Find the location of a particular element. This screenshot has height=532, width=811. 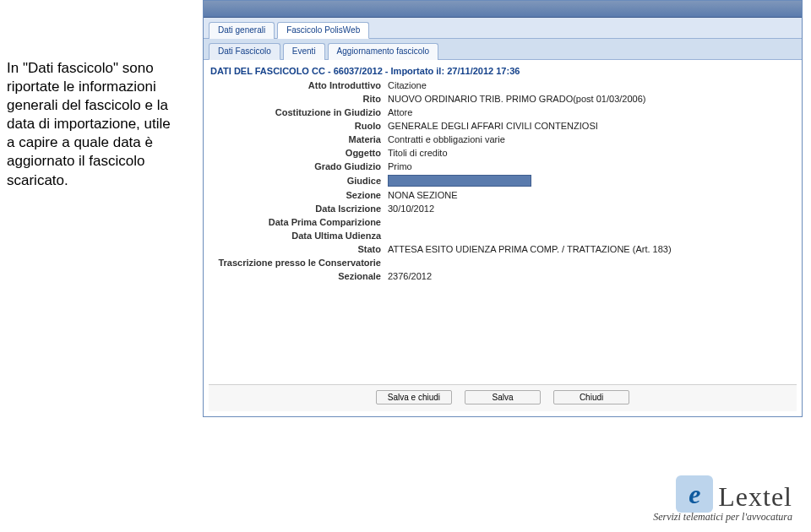

logo-name: Lextel is located at coordinates (755, 497).